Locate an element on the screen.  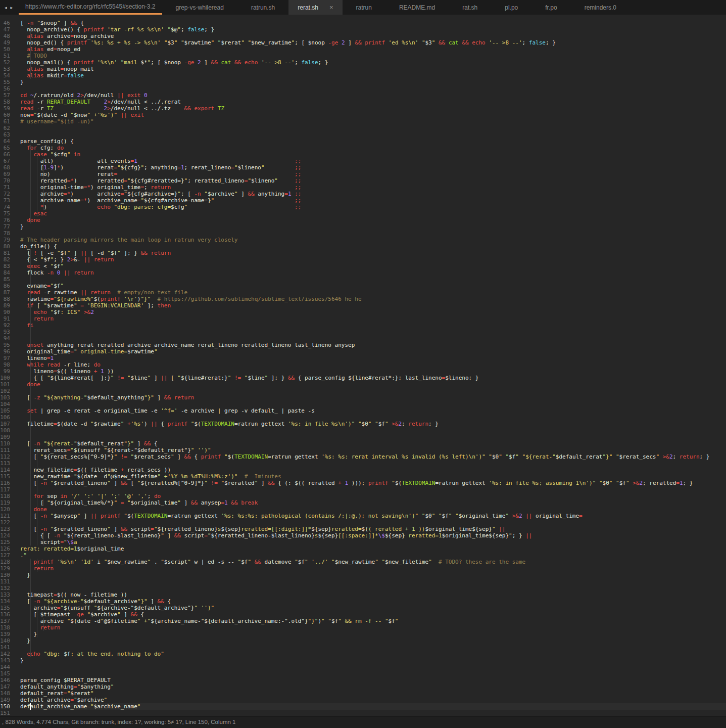
code-line: 58read -r RERAT_DEFAULT 2>/dev/null < ..… is located at coordinates (363, 102).